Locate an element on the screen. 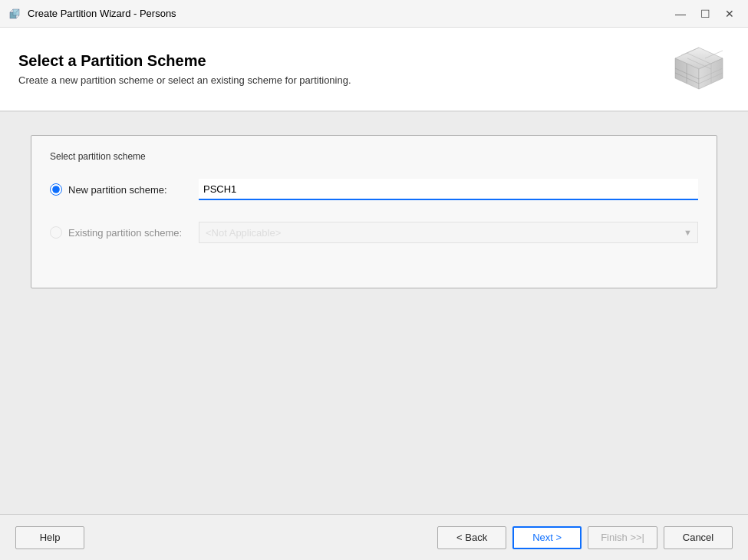  existing-partition-row: Existing partition scheme: <Not Applicab… is located at coordinates (374, 232).